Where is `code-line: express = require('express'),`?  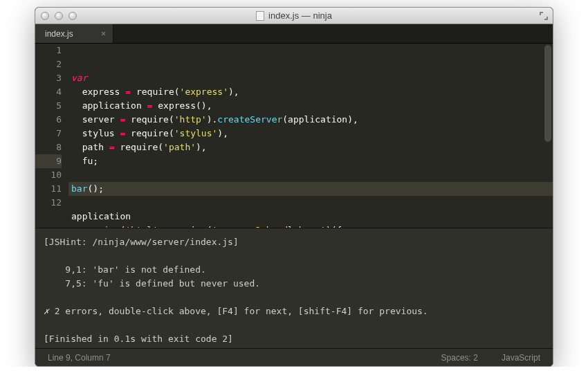
code-line: express = require('express'), is located at coordinates (311, 92).